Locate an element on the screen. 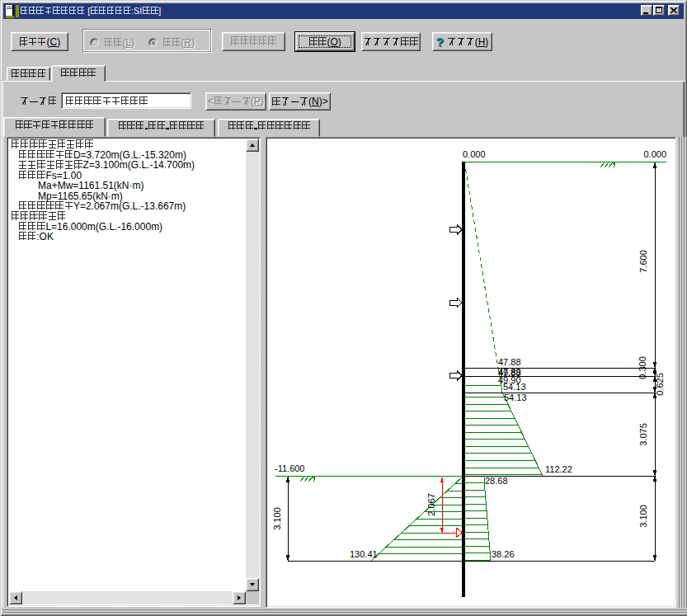  svg-text: 3.075 is located at coordinates (643, 435).